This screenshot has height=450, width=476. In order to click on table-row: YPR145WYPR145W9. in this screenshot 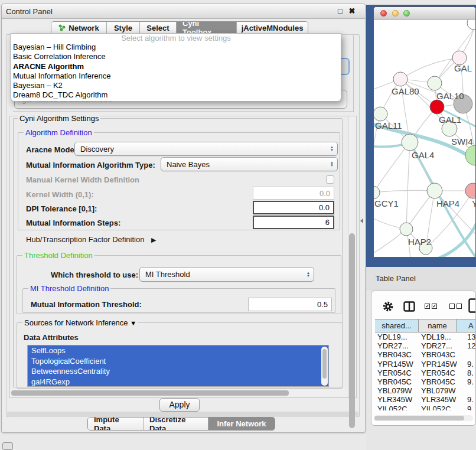, I will do `click(424, 364)`.